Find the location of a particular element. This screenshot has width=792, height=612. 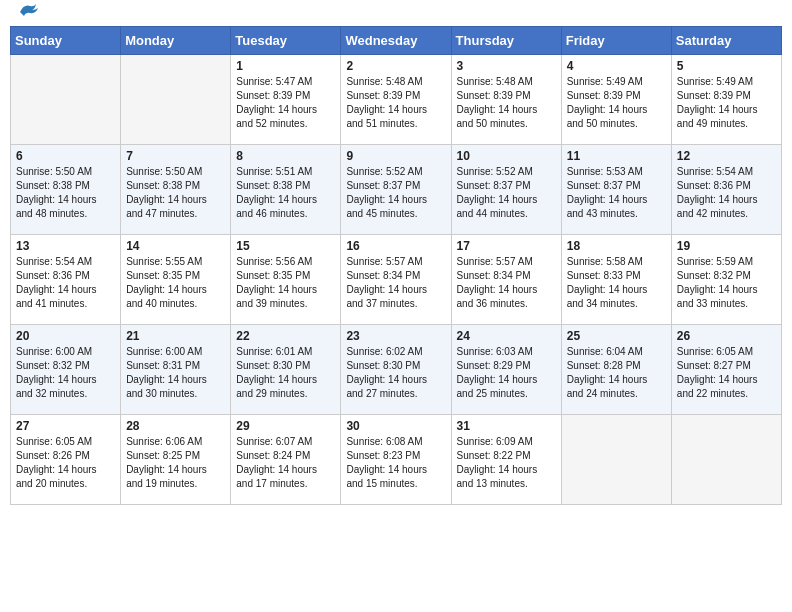

calendar-cell: 1Sunrise: 5:47 AMSunset: 8:39 PMDaylight… is located at coordinates (286, 100).